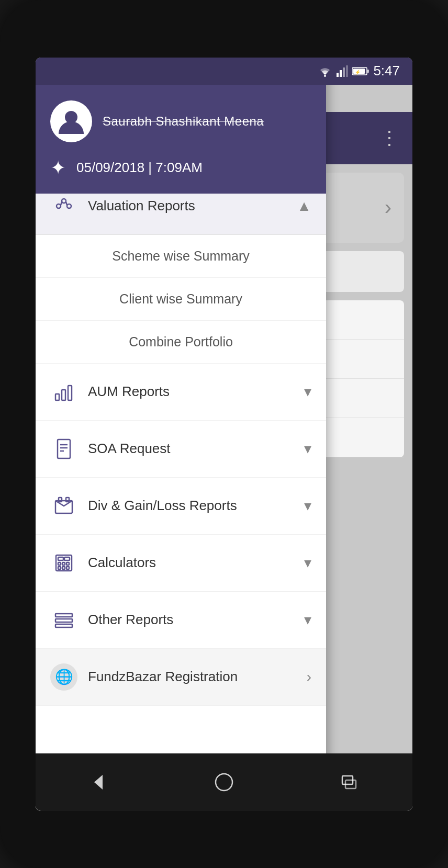 The image size is (448, 868). I want to click on fundzbazar-chevron-icon: ›, so click(309, 677).